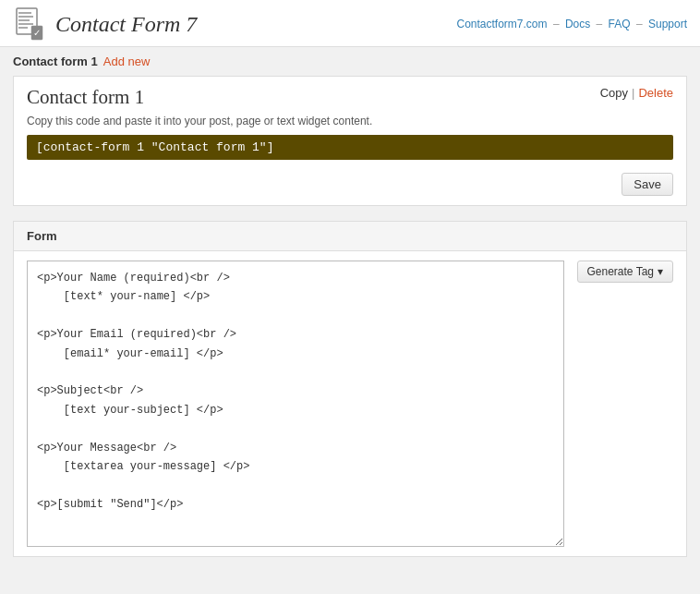  What do you see at coordinates (55, 61) in the screenshot?
I see `breadcrumb-current: Contact form 1` at bounding box center [55, 61].